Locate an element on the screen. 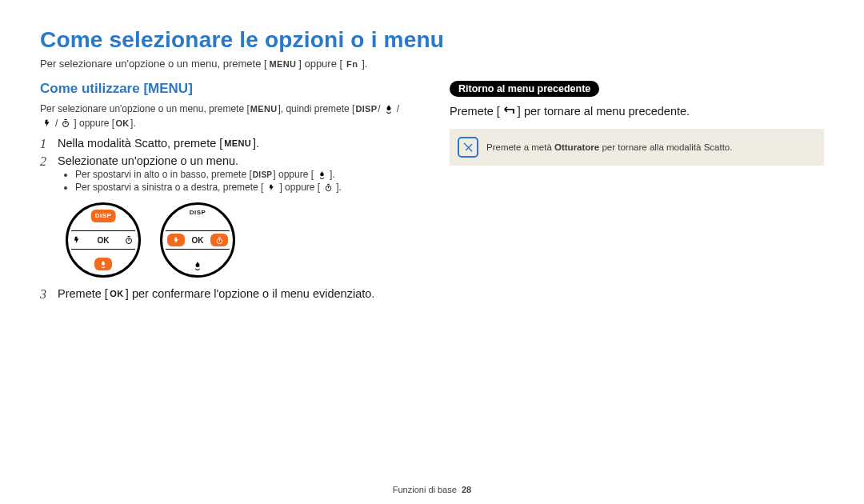 This screenshot has width=864, height=504. footer-page: 28 is located at coordinates (466, 490).